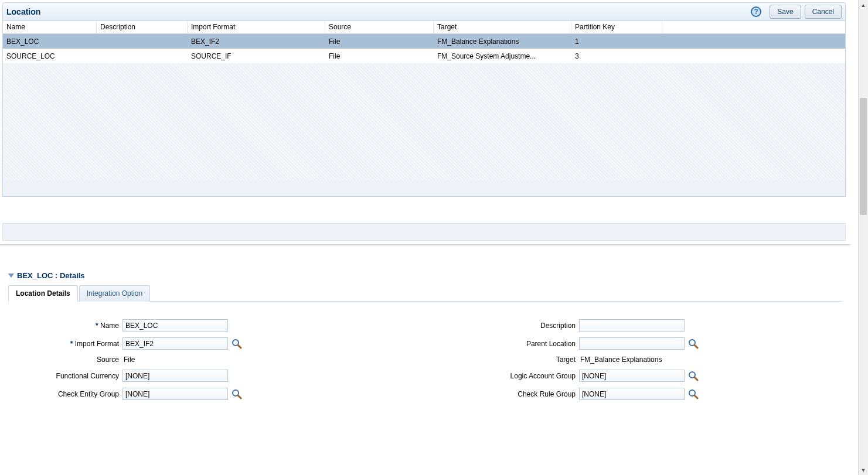 This screenshot has height=475, width=868. What do you see at coordinates (115, 293) in the screenshot?
I see `tab-integration-option: Integration Option` at bounding box center [115, 293].